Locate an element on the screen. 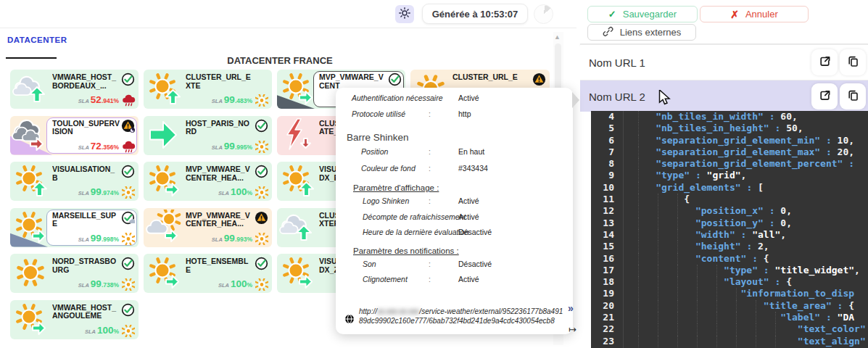  tooltip-row: Barre Shinken is located at coordinates (455, 136).